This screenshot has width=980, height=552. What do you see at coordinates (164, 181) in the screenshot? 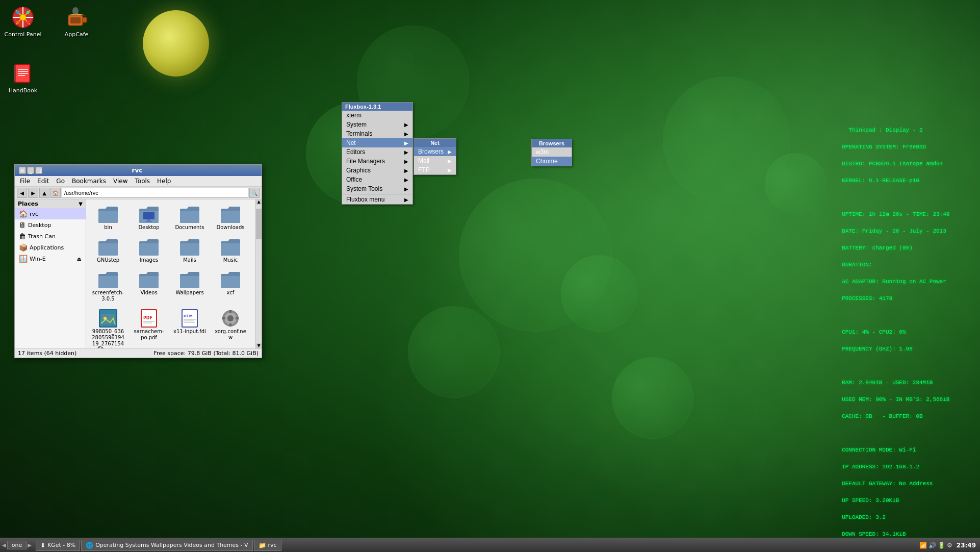
I see `fm-menu-help: Help` at bounding box center [164, 181].